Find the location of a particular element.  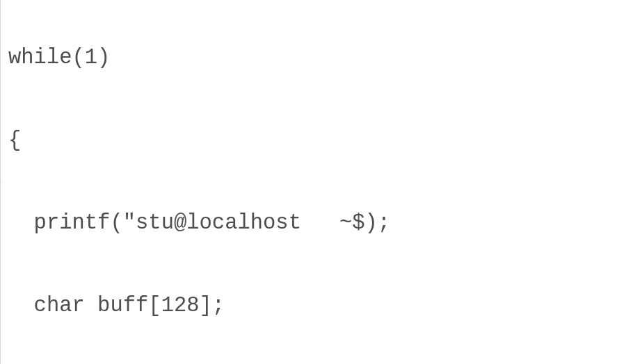

code-text: { is located at coordinates (15, 140).